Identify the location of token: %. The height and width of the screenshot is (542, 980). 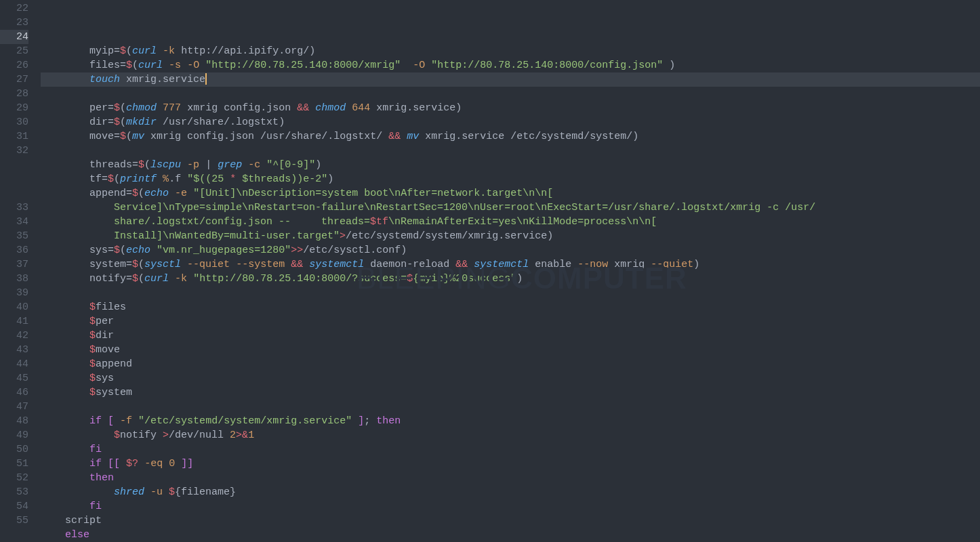
(165, 179).